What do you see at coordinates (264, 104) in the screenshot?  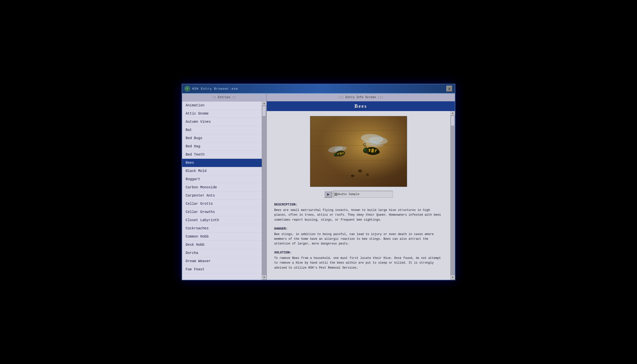 I see `scroll-up-arrow: ▲` at bounding box center [264, 104].